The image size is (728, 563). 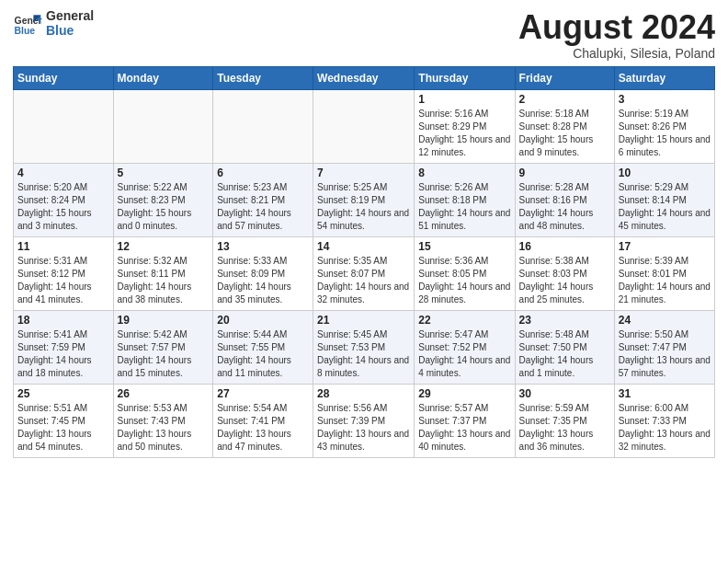 What do you see at coordinates (364, 420) in the screenshot?
I see `calendar-week-row: 25Sunrise: 5:51 AM Sunset: 7:45 PM Dayli…` at bounding box center [364, 420].